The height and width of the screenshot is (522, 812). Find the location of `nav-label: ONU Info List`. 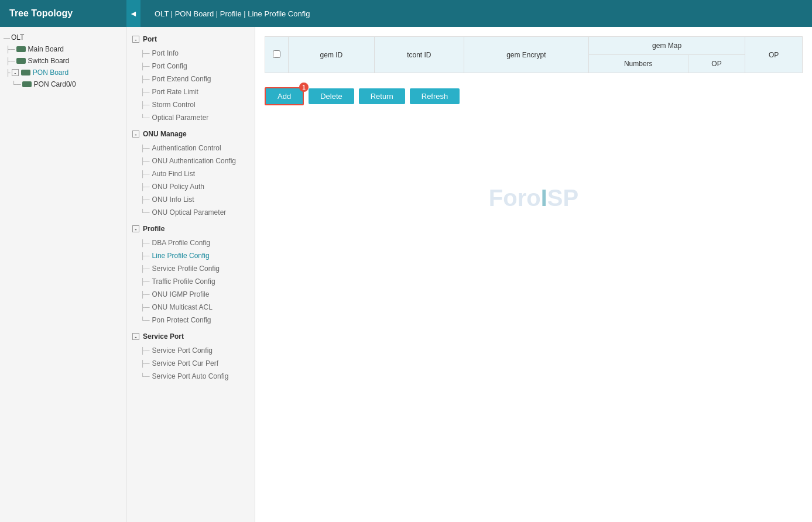

nav-label: ONU Info List is located at coordinates (173, 200).